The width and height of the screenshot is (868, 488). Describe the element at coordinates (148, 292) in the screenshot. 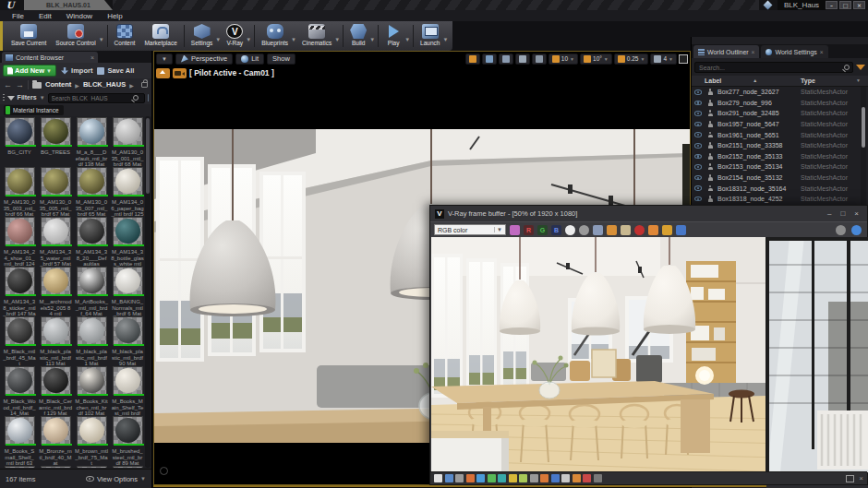

I see `asset-grid-scrollbar` at that location.